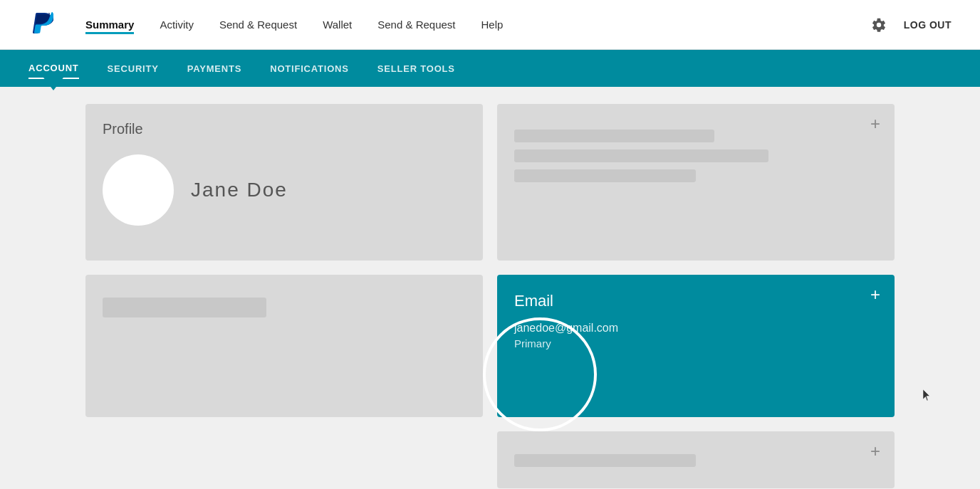 This screenshot has height=489, width=980. I want to click on profile-card: Profile Jane Doe, so click(284, 182).